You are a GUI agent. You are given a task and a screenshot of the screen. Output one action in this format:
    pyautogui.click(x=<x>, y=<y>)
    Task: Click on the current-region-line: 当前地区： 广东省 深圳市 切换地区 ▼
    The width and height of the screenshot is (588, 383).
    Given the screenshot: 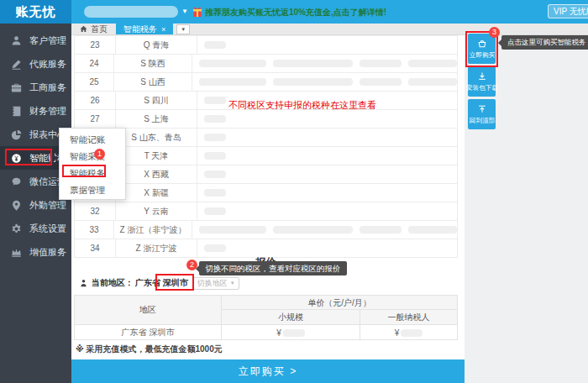 What is the action you would take?
    pyautogui.click(x=155, y=283)
    